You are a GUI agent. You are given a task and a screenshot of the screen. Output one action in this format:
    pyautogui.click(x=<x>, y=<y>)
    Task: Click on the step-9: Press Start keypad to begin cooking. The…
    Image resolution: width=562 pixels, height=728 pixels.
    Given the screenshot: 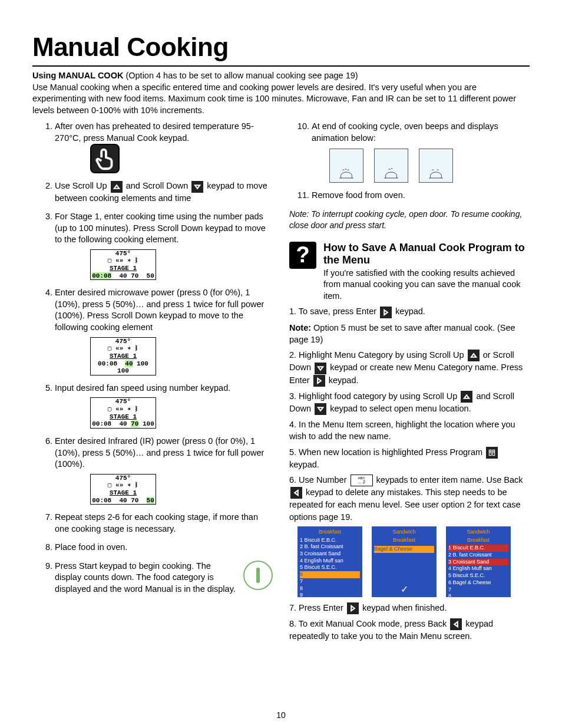 What is the action you would take?
    pyautogui.click(x=164, y=578)
    